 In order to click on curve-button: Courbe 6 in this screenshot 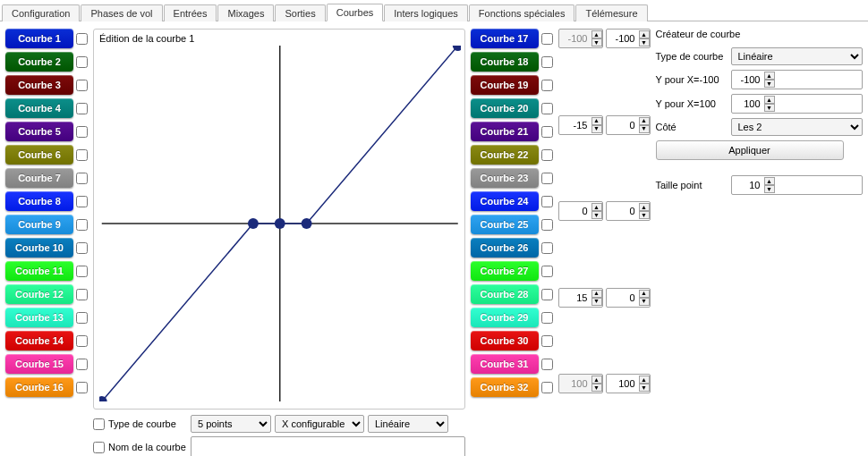, I will do `click(39, 155)`.